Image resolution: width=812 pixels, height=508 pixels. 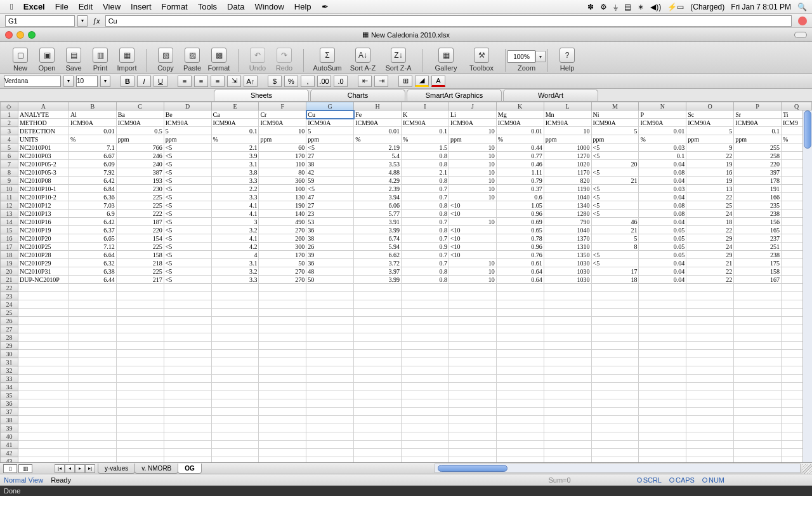 What do you see at coordinates (567, 362) in the screenshot?
I see `cell-L31` at bounding box center [567, 362].